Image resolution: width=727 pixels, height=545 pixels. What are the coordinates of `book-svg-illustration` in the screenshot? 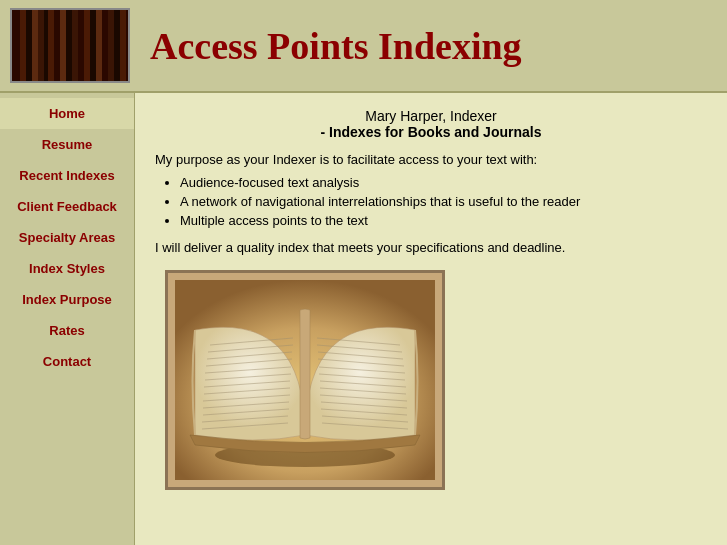 It's located at (305, 380).